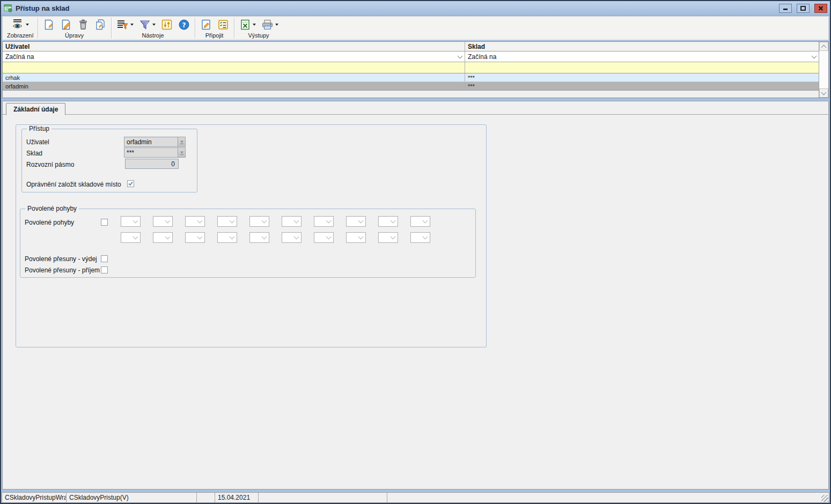  I want to click on povolene-pohyby-checkbox, so click(104, 222).